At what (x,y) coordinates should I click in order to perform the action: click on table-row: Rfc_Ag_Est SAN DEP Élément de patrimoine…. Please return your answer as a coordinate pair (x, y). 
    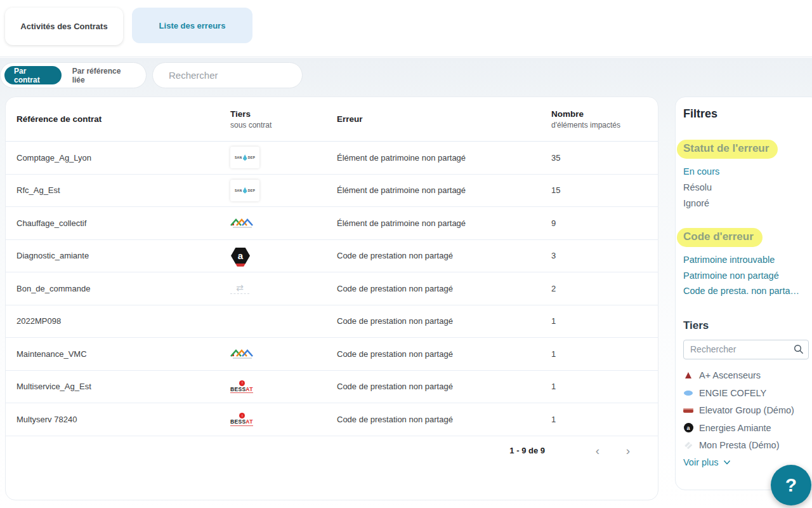
    Looking at the image, I should click on (332, 191).